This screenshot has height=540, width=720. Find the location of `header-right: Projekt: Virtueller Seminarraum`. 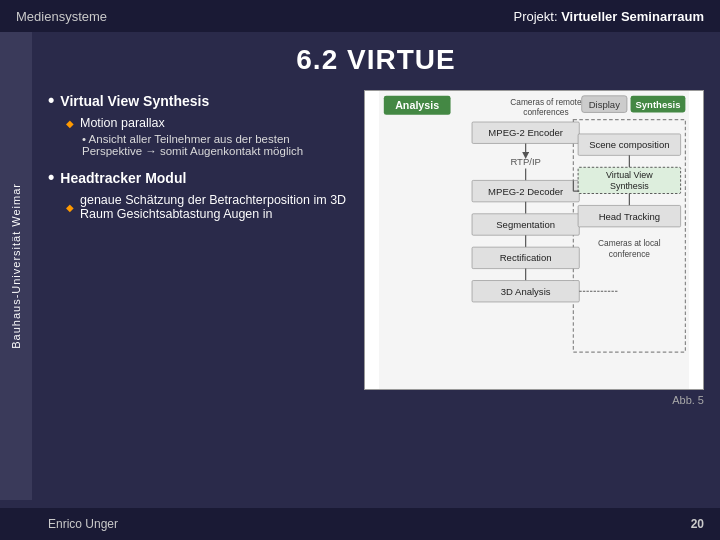

header-right: Projekt: Virtueller Seminarraum is located at coordinates (608, 16).